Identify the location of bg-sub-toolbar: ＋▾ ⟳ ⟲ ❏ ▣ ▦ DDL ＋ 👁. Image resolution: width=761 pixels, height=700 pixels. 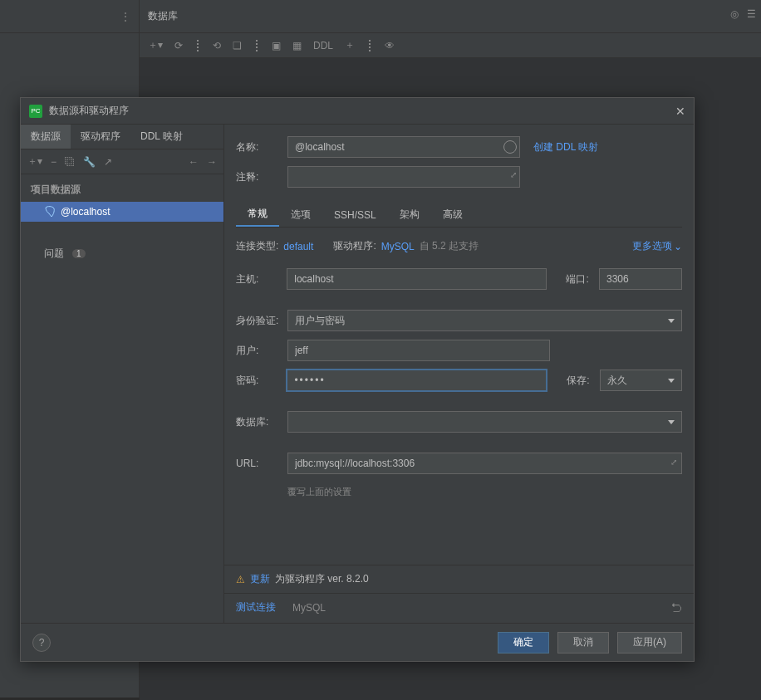
(450, 46).